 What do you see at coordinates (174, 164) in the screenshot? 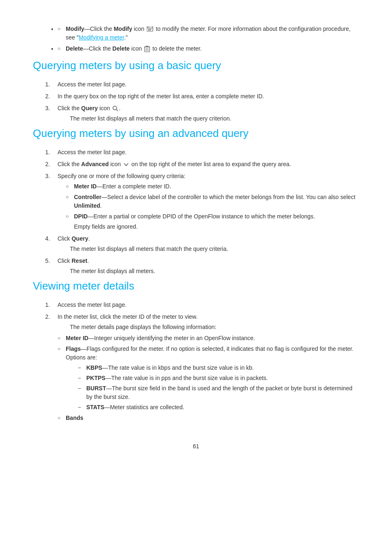
I see `section2-step2-text: Click the Advanced icon on the top right…` at bounding box center [174, 164].